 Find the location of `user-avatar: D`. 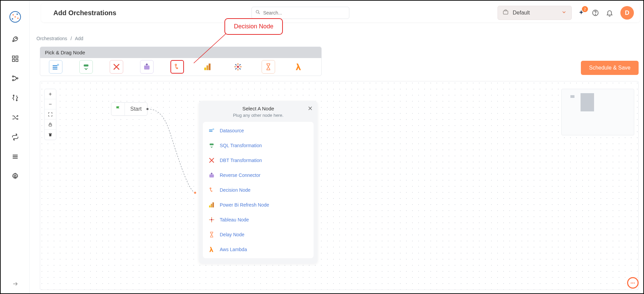

user-avatar: D is located at coordinates (627, 13).